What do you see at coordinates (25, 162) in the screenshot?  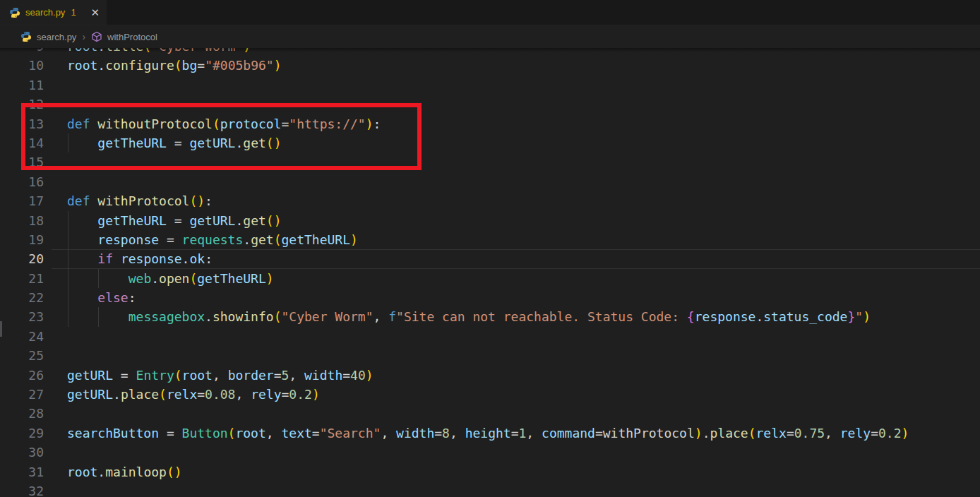 I see `line-number: 15` at bounding box center [25, 162].